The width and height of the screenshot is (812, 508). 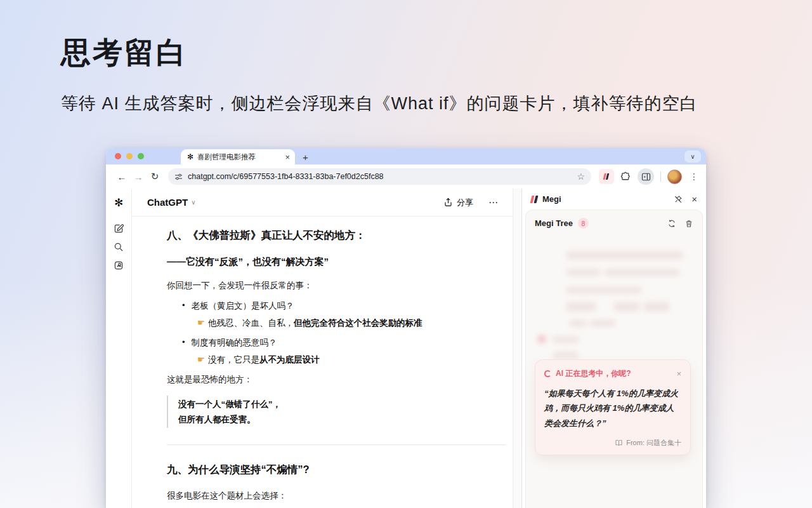 What do you see at coordinates (233, 359) in the screenshot?
I see `note-plain: 没有，它只是` at bounding box center [233, 359].